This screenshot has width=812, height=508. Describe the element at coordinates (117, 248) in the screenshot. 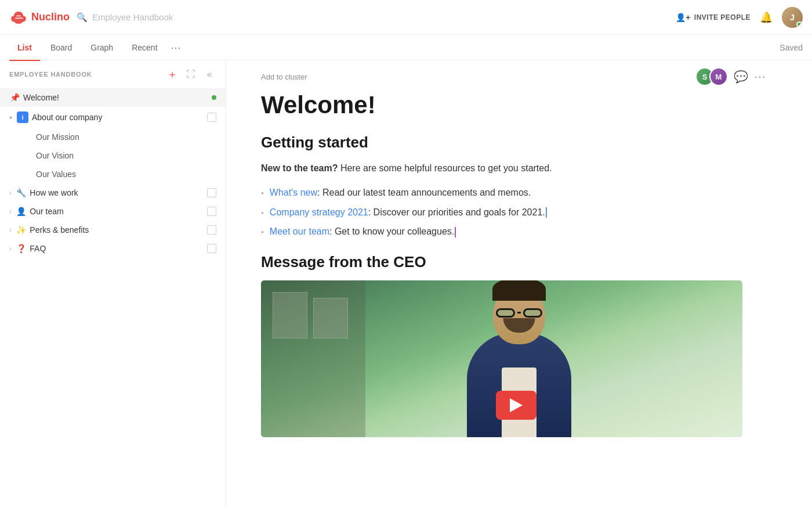

I see `sidebar-item-label: FAQ` at that location.